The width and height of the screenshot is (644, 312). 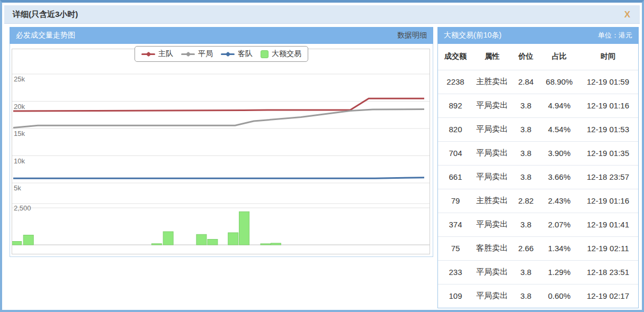 What do you see at coordinates (538, 296) in the screenshot?
I see `table-row: 109平局卖出3.80.60%12-19 02:17` at bounding box center [538, 296].